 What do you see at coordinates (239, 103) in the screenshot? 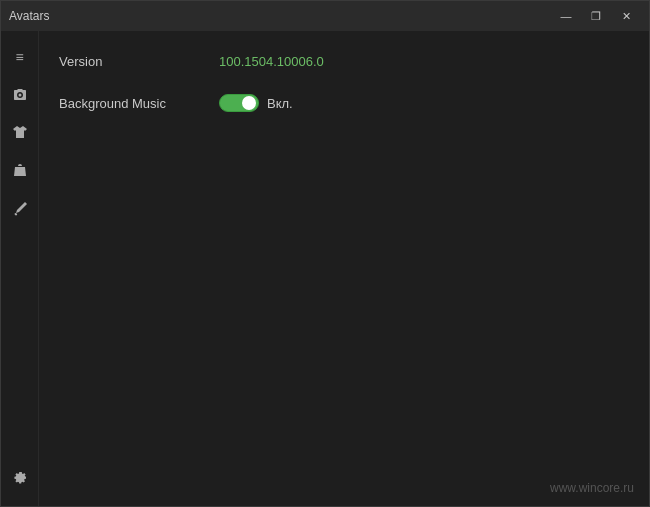
I see `music-toggle` at bounding box center [239, 103].